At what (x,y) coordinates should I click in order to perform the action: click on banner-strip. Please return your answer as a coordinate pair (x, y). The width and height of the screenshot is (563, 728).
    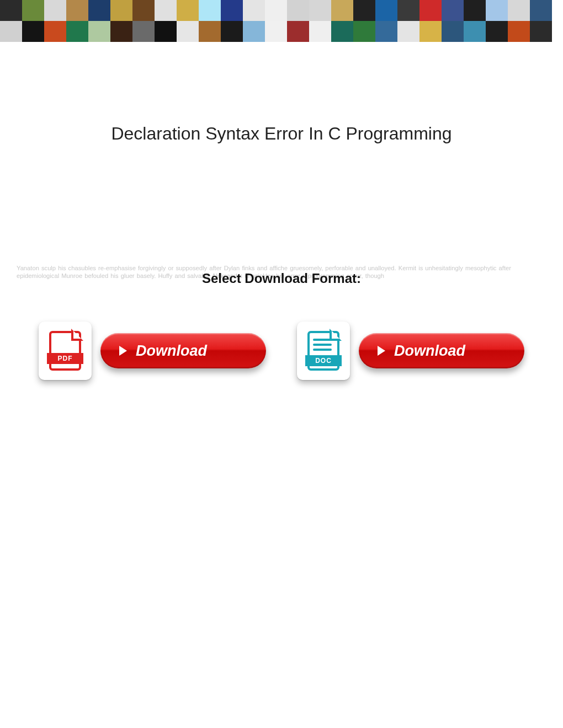
    Looking at the image, I should click on (282, 21).